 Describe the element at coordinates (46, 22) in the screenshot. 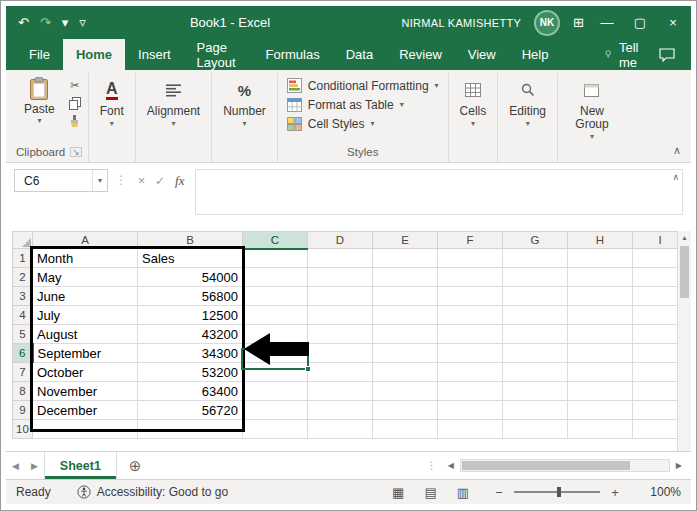

I see `redo-icon: ↷` at that location.